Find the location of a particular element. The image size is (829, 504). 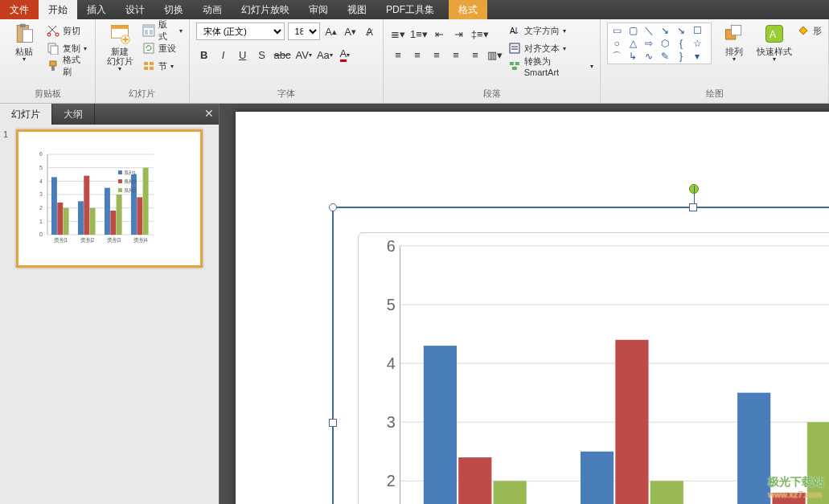

text-direction-button: A文字方向▾ is located at coordinates (551, 31).